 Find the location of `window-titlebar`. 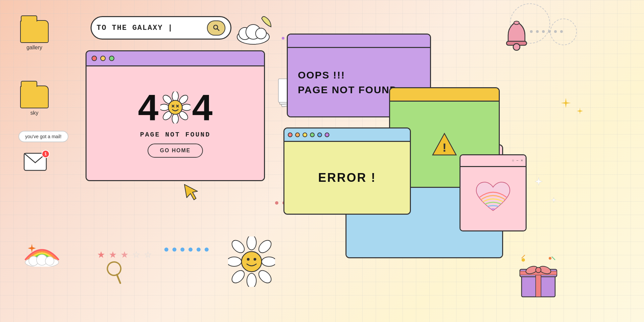

window-titlebar is located at coordinates (175, 59).